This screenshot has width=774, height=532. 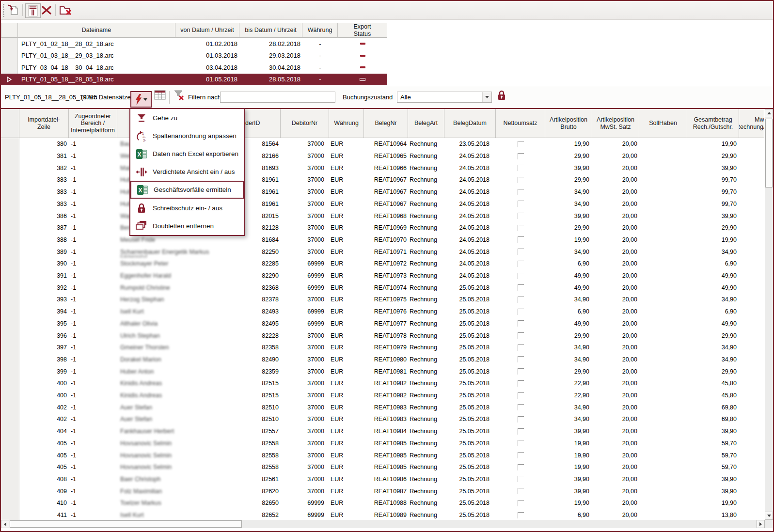 What do you see at coordinates (10, 124) in the screenshot?
I see `grid-column-header` at bounding box center [10, 124].